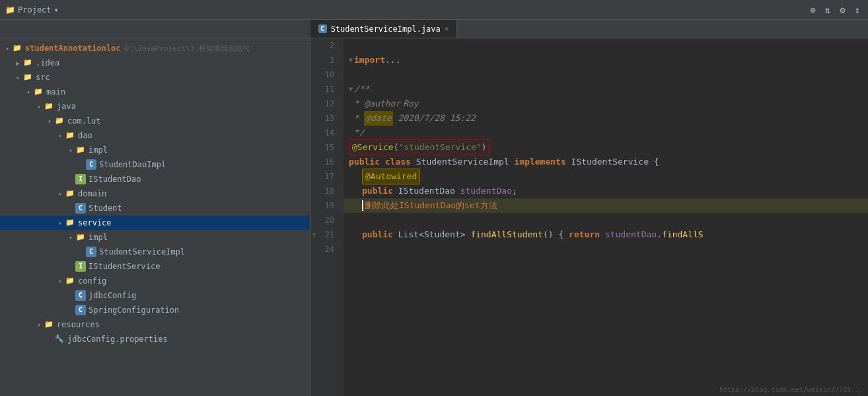  What do you see at coordinates (155, 237) in the screenshot?
I see `tree-item-impl-service: ▾ 📁 impl` at bounding box center [155, 237].